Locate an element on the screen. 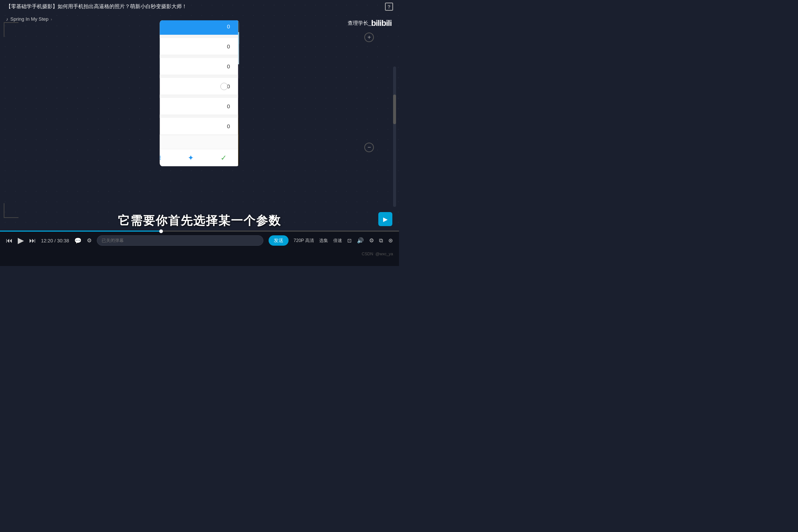  panel-row-atmosphere: 氛围 0 is located at coordinates (199, 66).